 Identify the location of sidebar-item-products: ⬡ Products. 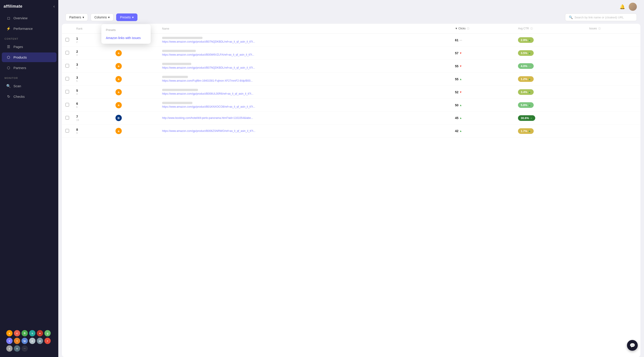
(29, 57).